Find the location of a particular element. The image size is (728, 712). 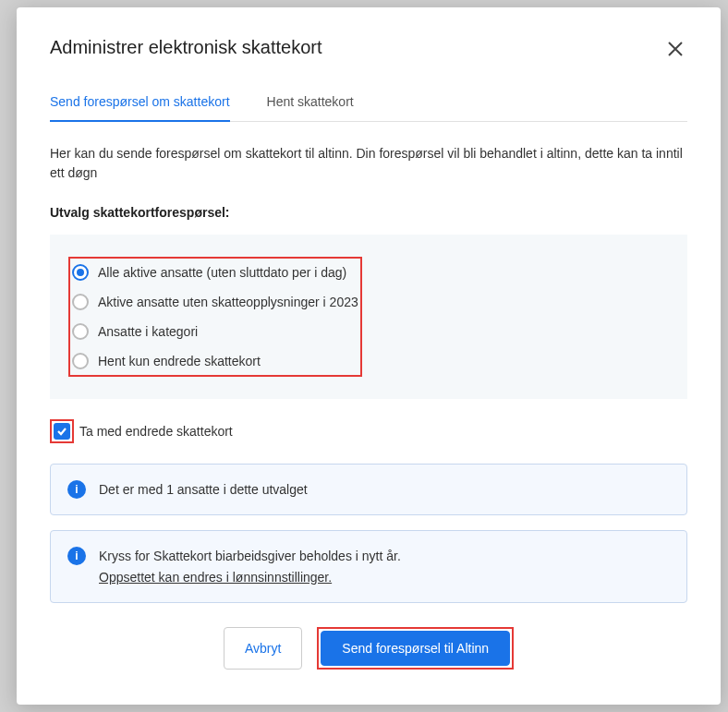

info-text-line1: Kryss for Skattekort biarbeidsgiver beho… is located at coordinates (249, 556).